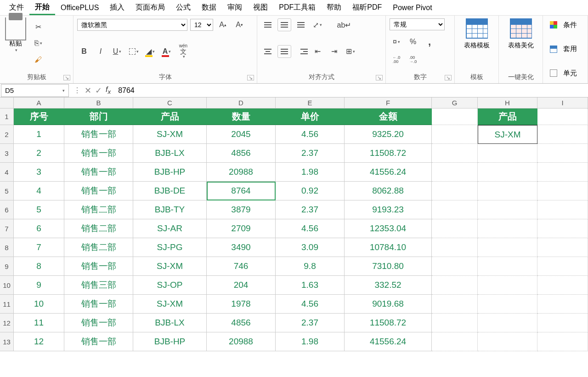 This screenshot has width=588, height=377. I want to click on enter-formula-button: ✓, so click(98, 91).